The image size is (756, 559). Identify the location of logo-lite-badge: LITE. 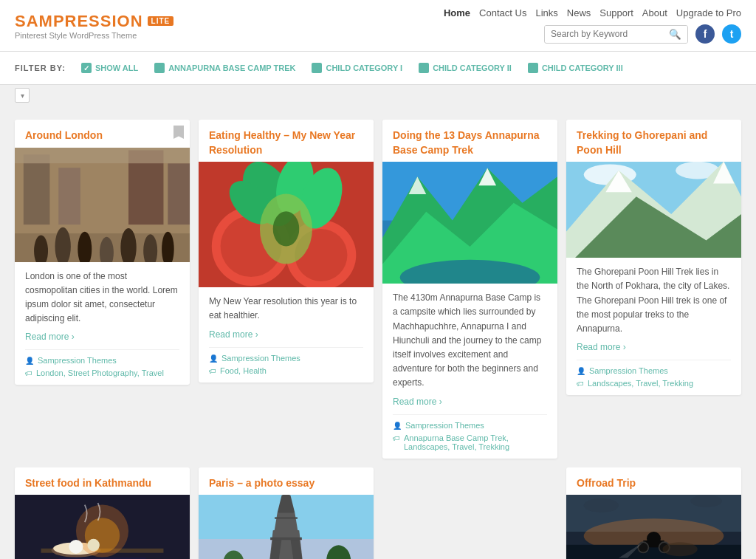
(161, 21).